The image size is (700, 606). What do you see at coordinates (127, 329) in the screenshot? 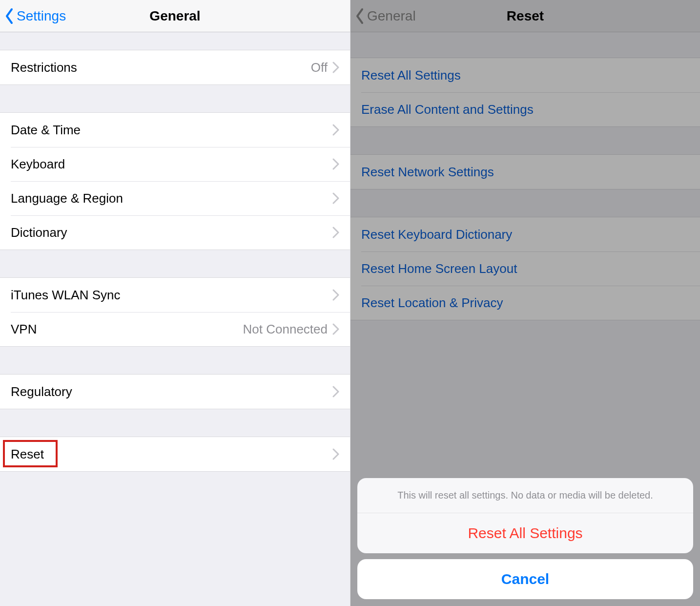
I see `row-label: VPN` at bounding box center [127, 329].